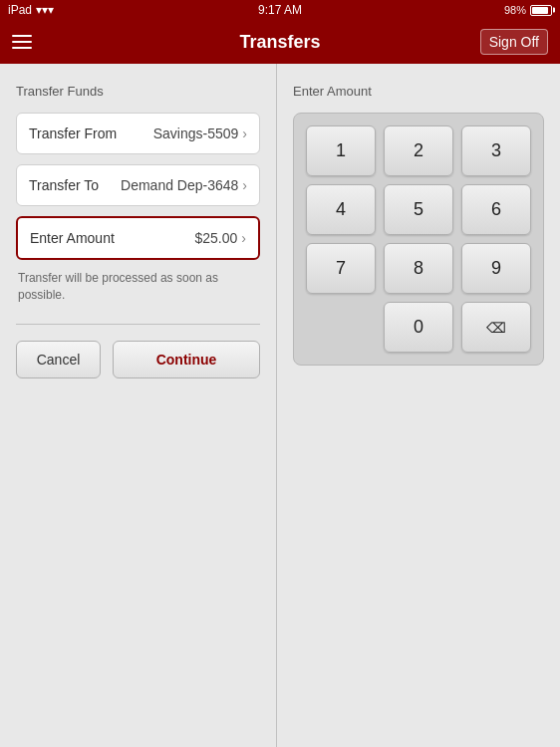 The image size is (560, 747). I want to click on menu-button, so click(22, 42).